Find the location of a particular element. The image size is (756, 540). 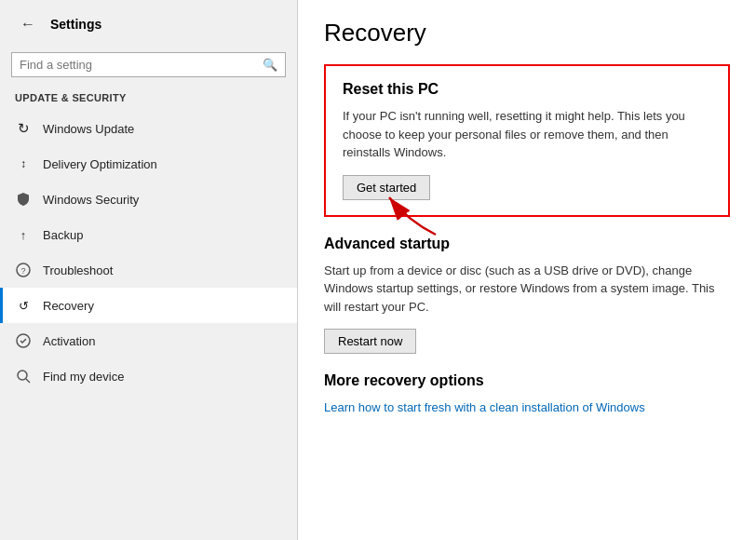

advanced-startup-section: Advanced startup Start up from a device … is located at coordinates (527, 295).